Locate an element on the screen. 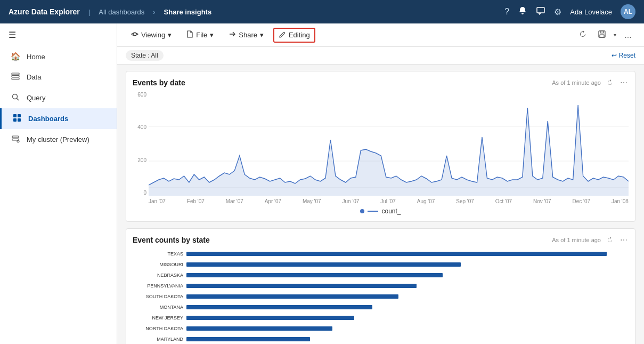 The image size is (644, 344). chart1-title: Events by date is located at coordinates (159, 83).